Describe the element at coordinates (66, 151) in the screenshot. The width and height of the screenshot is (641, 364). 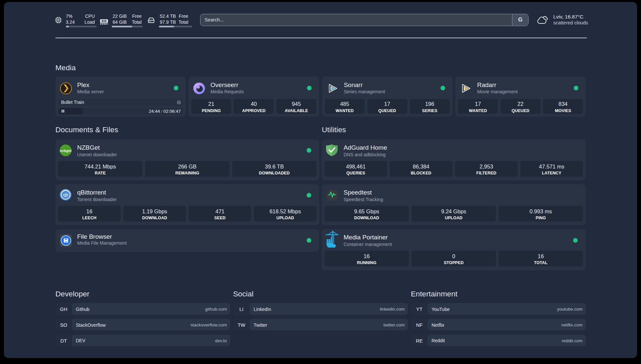
I see `svg-text: nzbget` at that location.